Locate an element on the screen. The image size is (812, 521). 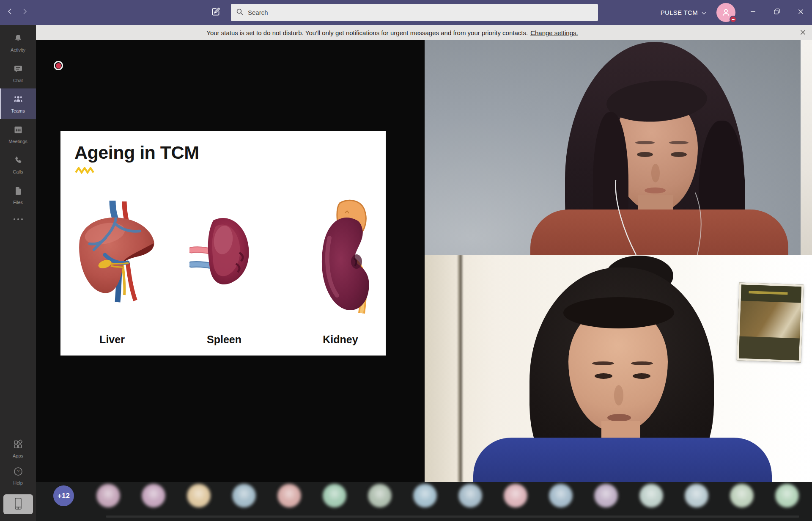
organ-label-kidney: Kidney is located at coordinates (340, 339).